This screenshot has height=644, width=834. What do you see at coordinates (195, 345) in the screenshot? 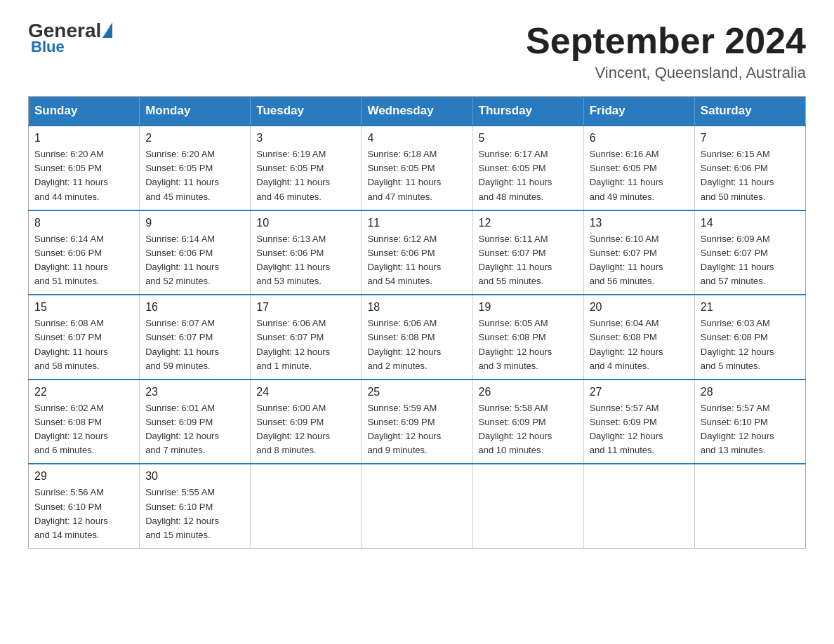
I see `day-info: Sunrise: 6:07 AM Sunset: 6:07 PM Dayligh…` at bounding box center [195, 345].